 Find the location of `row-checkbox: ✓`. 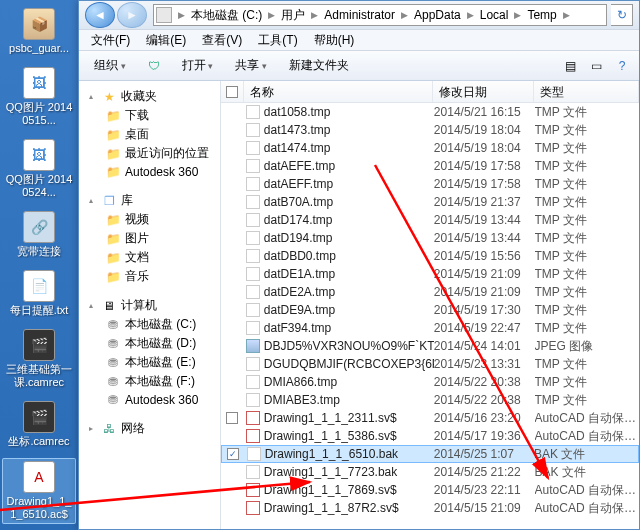

row-checkbox: ✓ is located at coordinates (233, 454).